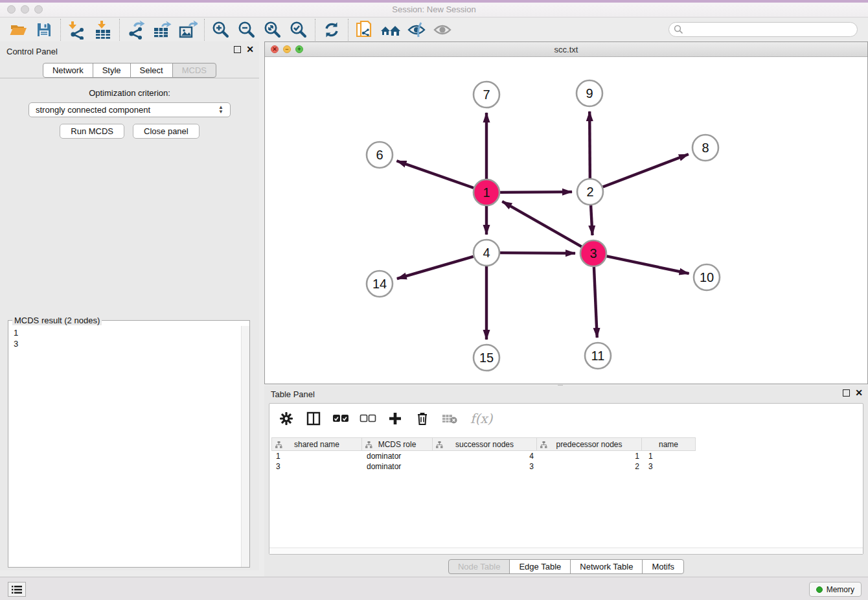  What do you see at coordinates (417, 30) in the screenshot?
I see `hide-selected-button` at bounding box center [417, 30].